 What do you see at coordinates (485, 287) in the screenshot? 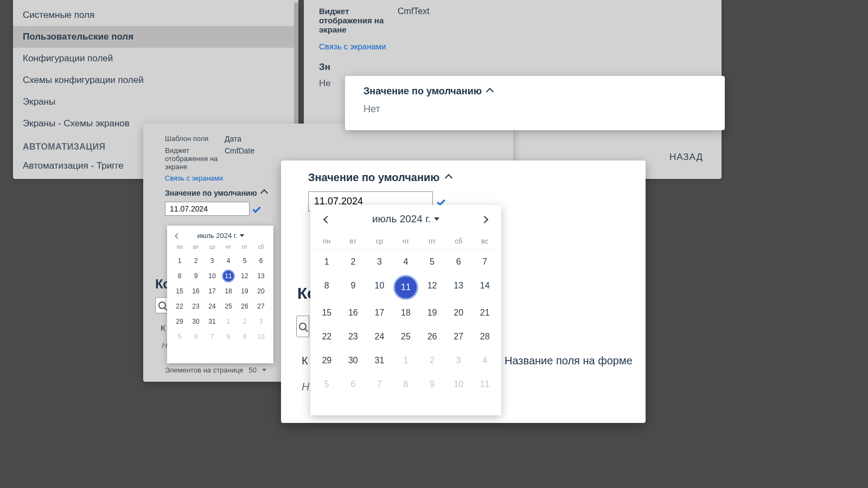
I see `cal-day: 14` at bounding box center [485, 287].